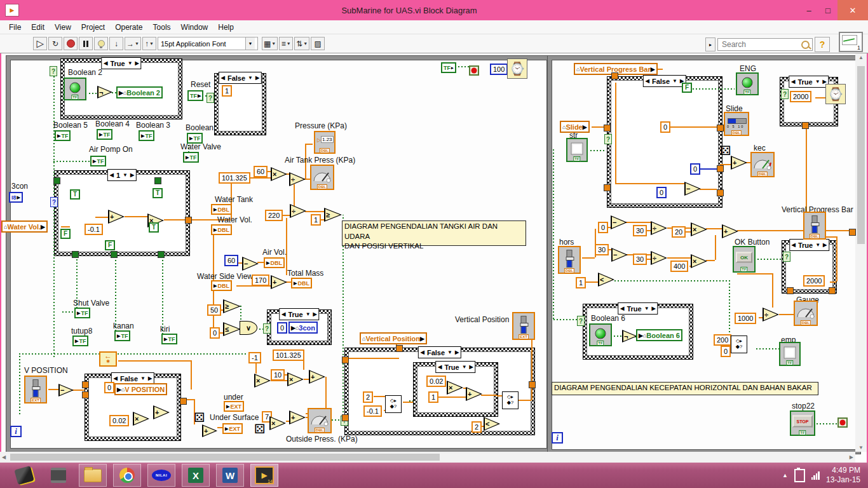  I want to click on numeric-constant: 220, so click(274, 215).